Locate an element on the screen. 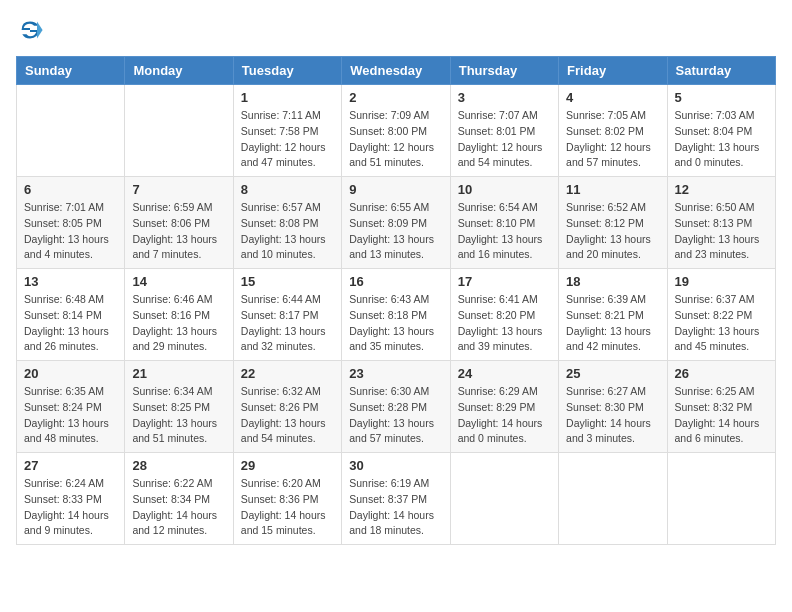  day-number: 18 is located at coordinates (612, 282).